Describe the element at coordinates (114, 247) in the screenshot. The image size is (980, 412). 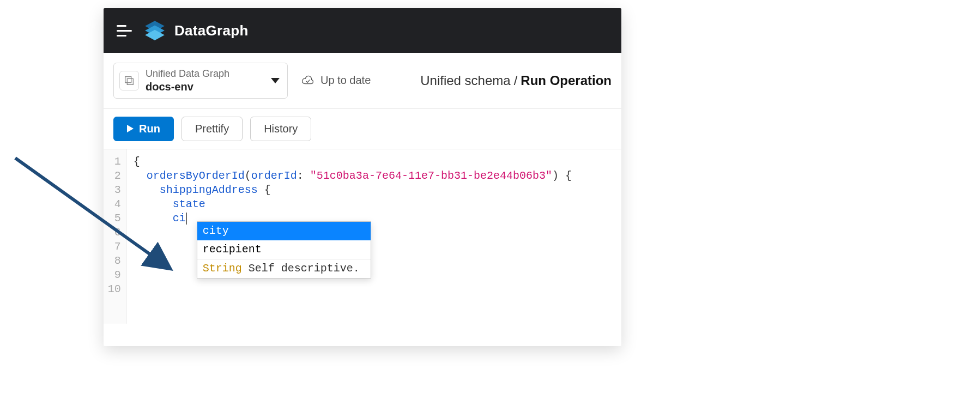
I see `line-number: 7` at that location.